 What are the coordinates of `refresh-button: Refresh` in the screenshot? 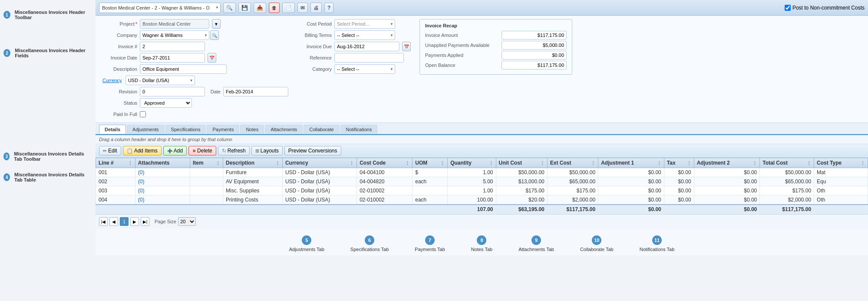 It's located at (234, 151).